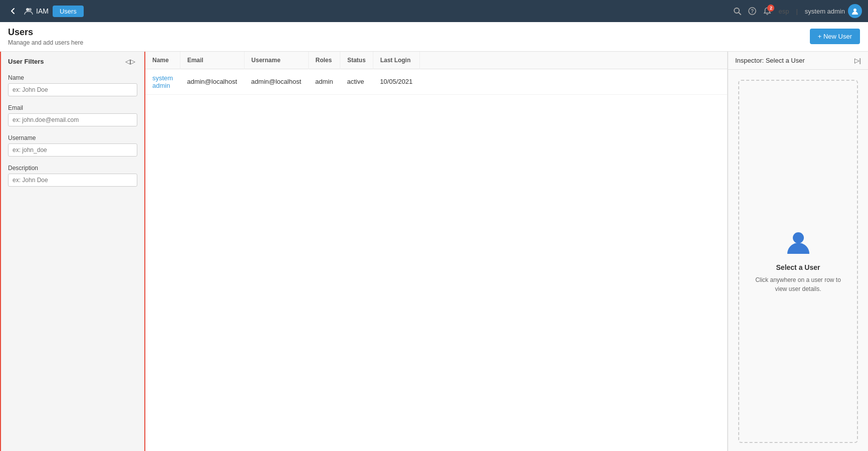 This screenshot has height=451, width=868. What do you see at coordinates (434, 11) in the screenshot?
I see `top-navigation: IAM Users ? 2 esp | system admin` at bounding box center [434, 11].